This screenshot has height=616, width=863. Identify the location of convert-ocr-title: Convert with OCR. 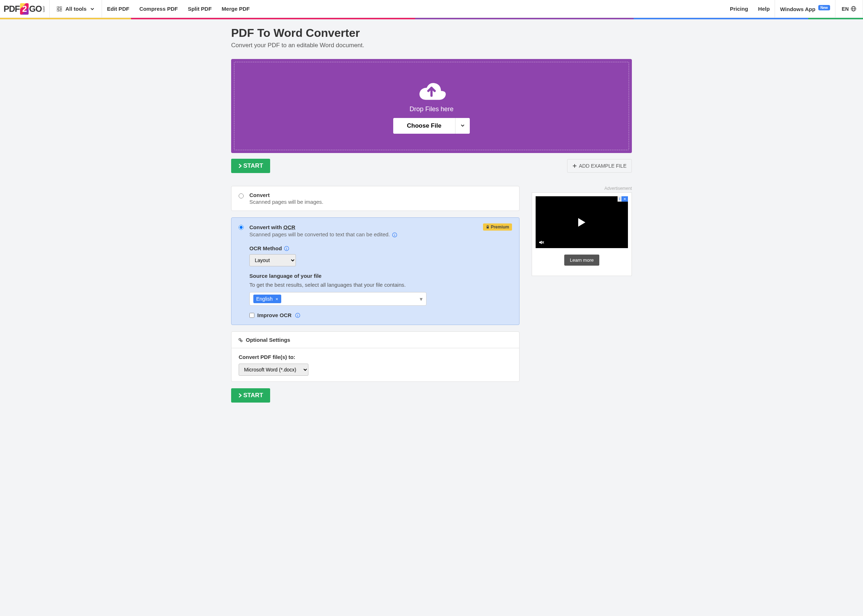
(272, 227).